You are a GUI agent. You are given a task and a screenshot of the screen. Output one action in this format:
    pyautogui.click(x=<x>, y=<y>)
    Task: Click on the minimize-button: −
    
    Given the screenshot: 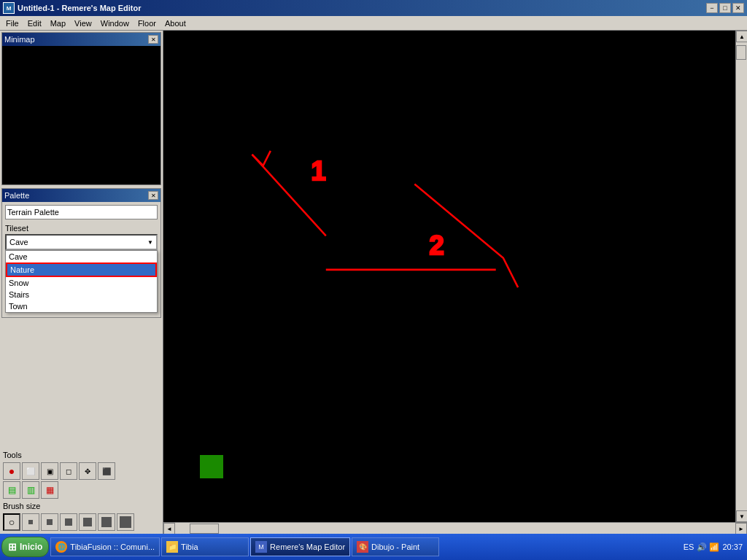 What is the action you would take?
    pyautogui.click(x=712, y=8)
    